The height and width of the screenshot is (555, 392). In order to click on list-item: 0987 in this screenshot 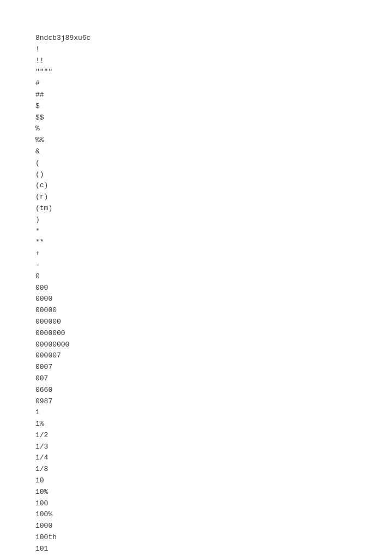, I will do `click(214, 402)`.